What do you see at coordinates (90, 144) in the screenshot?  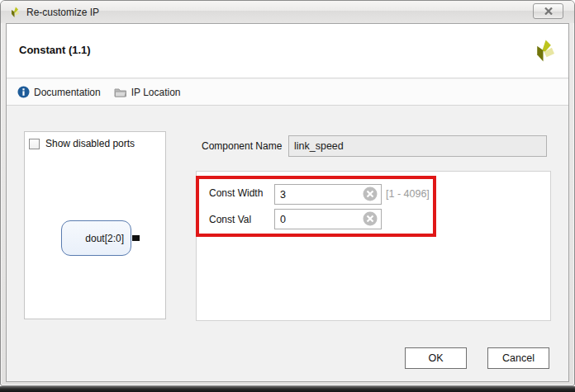 I see `show-disabled-ports-label: Show disabled ports` at bounding box center [90, 144].